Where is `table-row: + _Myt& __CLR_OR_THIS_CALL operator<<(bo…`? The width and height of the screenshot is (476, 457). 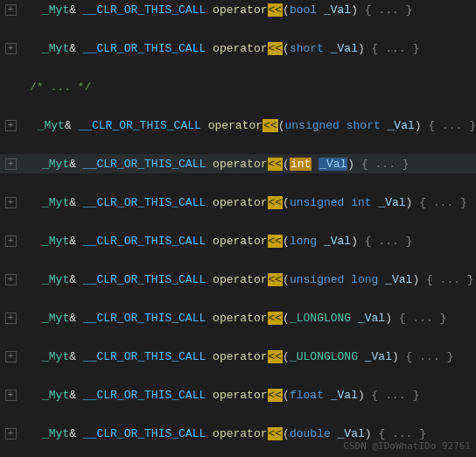
table-row: + _Myt& __CLR_OR_THIS_CALL operator<<(bo… is located at coordinates (238, 10).